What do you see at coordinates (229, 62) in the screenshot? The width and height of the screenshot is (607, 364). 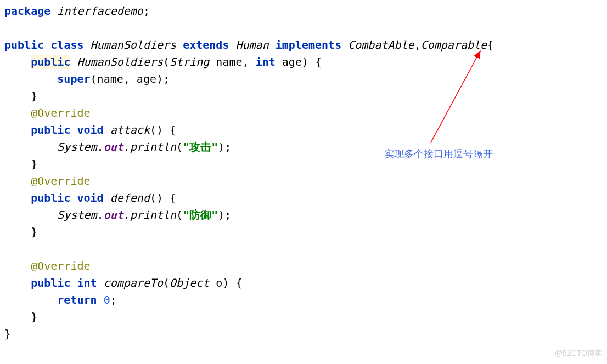 I see `param-name: name` at bounding box center [229, 62].